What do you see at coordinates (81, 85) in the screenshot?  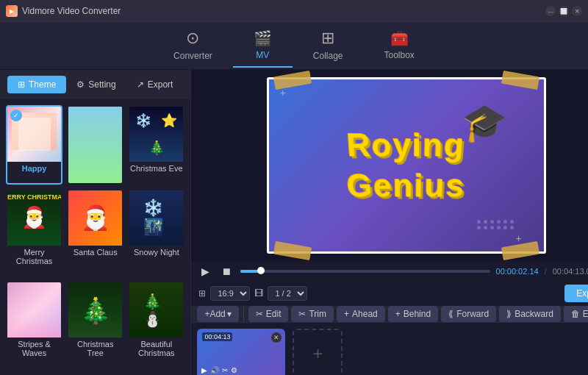 I see `setting-tab-icon: ⚙` at bounding box center [81, 85].